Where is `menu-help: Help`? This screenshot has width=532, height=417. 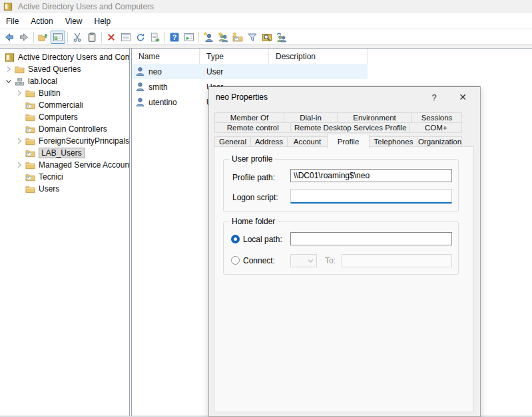 menu-help: Help is located at coordinates (103, 21).